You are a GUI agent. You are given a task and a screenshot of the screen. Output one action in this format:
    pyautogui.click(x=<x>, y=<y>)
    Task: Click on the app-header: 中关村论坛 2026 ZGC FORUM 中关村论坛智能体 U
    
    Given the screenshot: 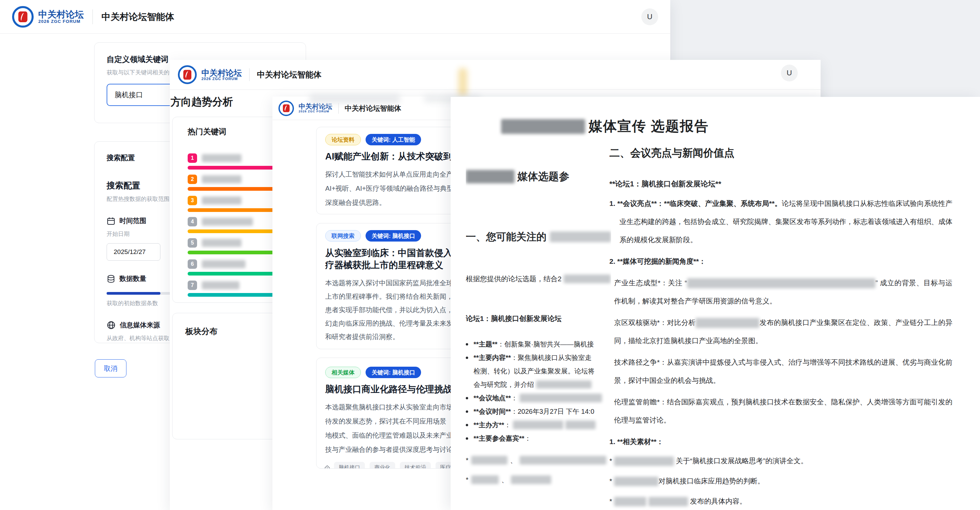 What is the action you would take?
    pyautogui.click(x=335, y=17)
    